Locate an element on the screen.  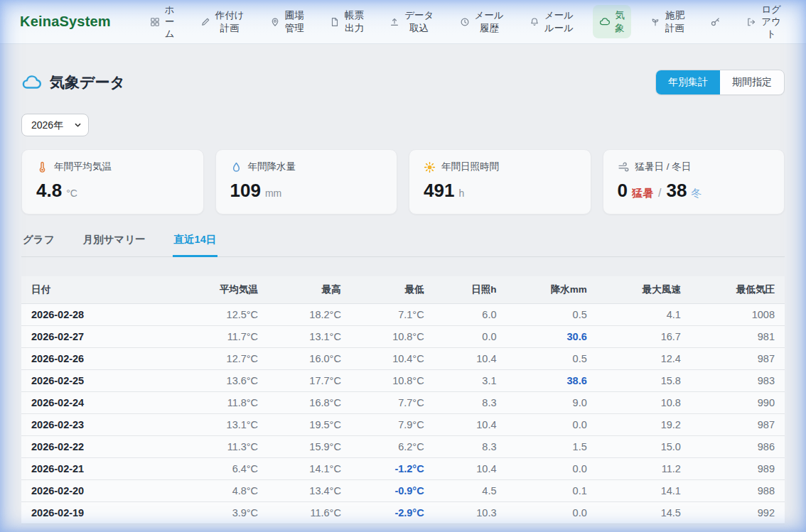
nav-item-report-output: 帳票 出力 is located at coordinates (347, 21).